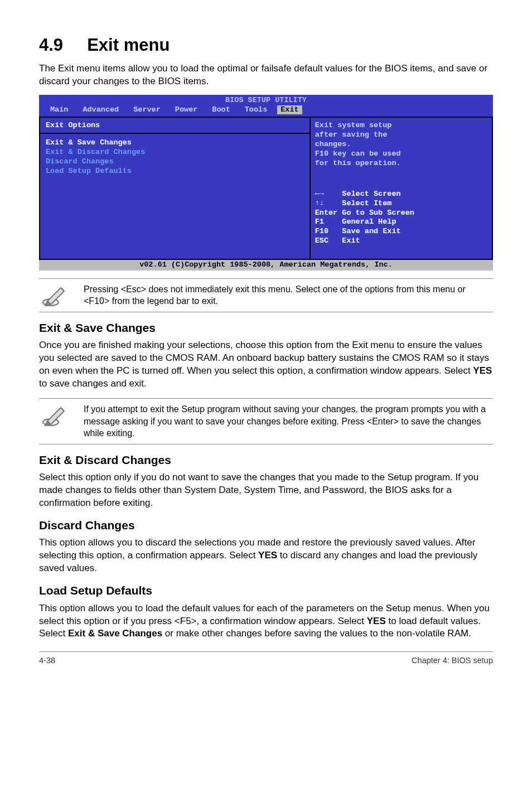 Image resolution: width=532 pixels, height=802 pixels. I want to click on intro-paragraph: The Exit menu items allow you to load th…, so click(266, 75).